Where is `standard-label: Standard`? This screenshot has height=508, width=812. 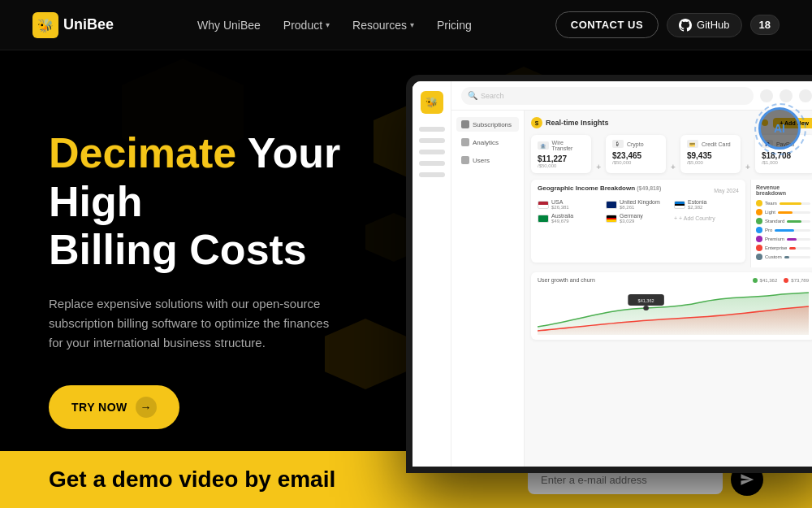 standard-label: Standard is located at coordinates (775, 221).